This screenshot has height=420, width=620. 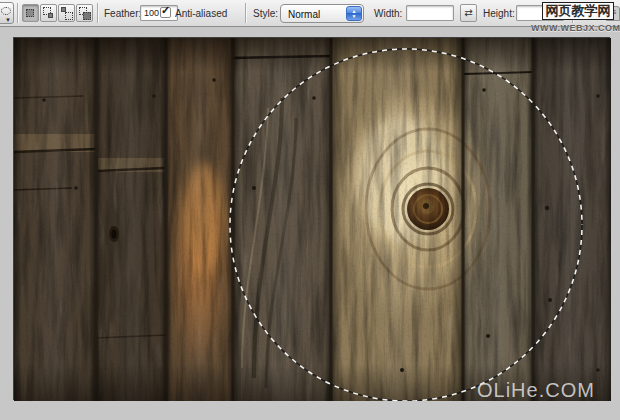 I want to click on dropdown-stepper-icon: ▲ ▼, so click(x=354, y=14).